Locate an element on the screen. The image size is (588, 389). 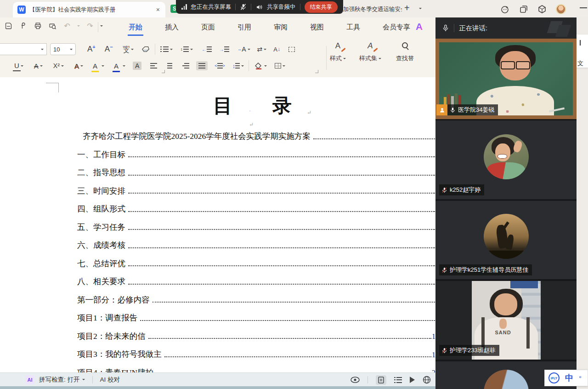
character-shading-icon: A is located at coordinates (137, 66).